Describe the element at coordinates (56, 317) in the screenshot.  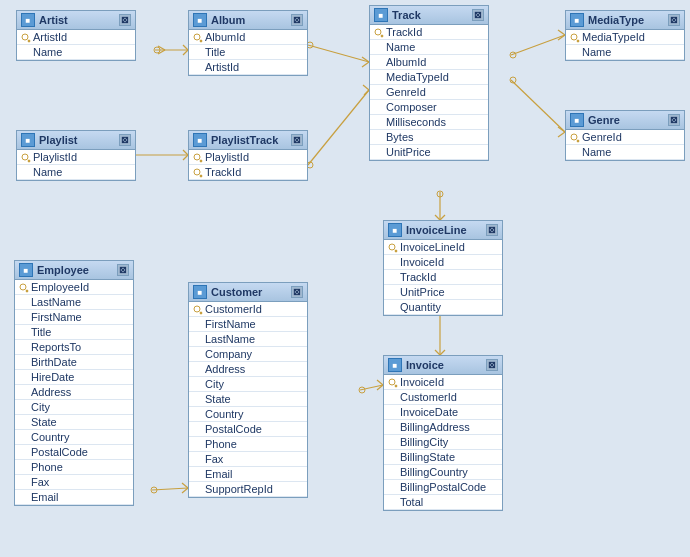
I see `field-name-employee-firstname: FirstName` at that location.